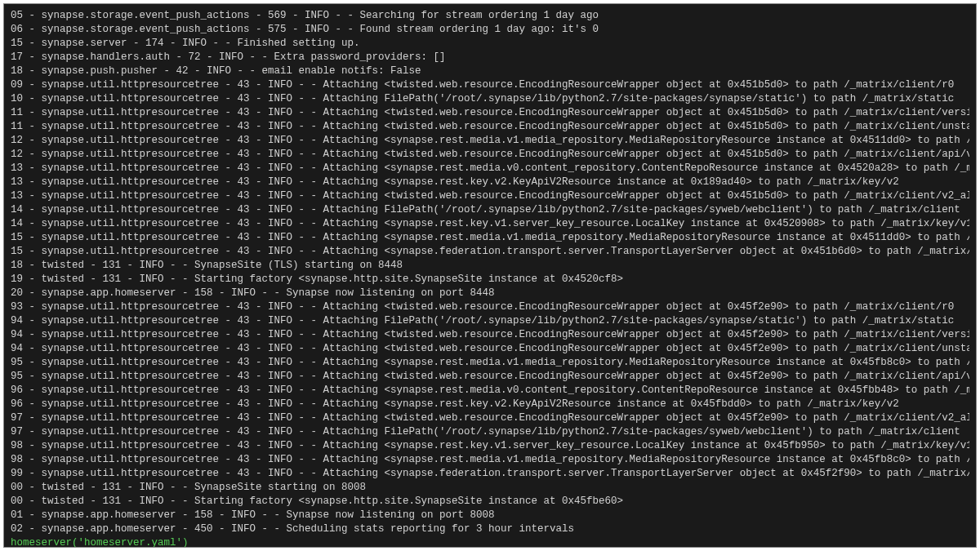  Describe the element at coordinates (490, 516) in the screenshot. I see `log-line: 01 - synapse.app.homeserver - 158 - INFO…` at that location.